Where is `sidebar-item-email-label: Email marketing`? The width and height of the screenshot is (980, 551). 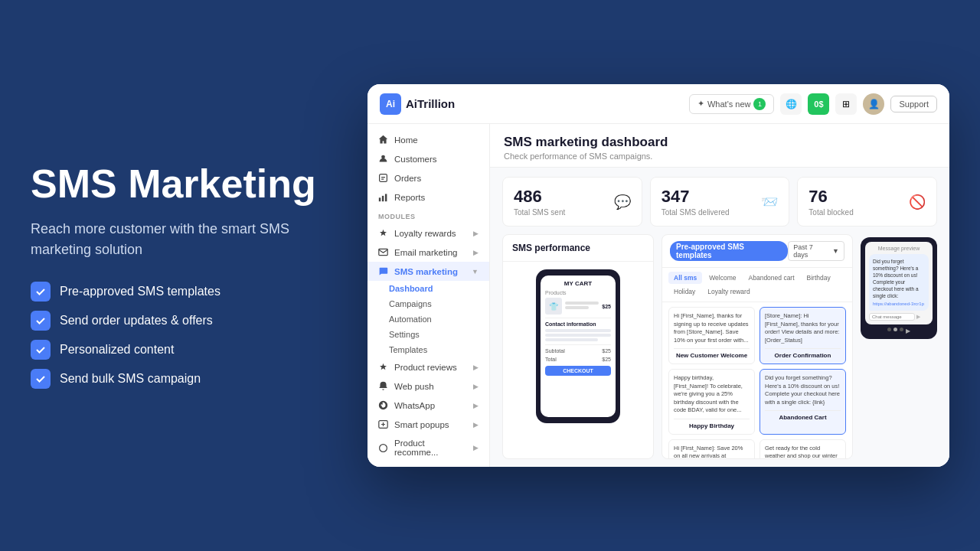
sidebar-item-email-label: Email marketing is located at coordinates (426, 253).